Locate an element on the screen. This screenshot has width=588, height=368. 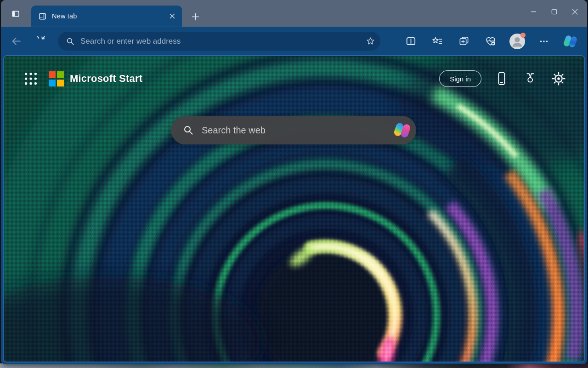
web-search-box is located at coordinates (294, 130).